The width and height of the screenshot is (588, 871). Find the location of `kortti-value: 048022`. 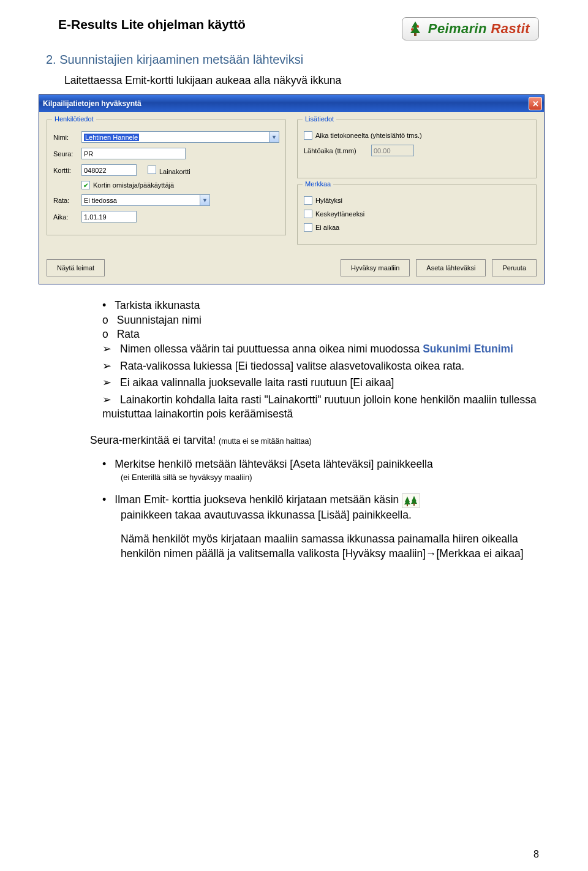

kortti-value: 048022 is located at coordinates (96, 170).